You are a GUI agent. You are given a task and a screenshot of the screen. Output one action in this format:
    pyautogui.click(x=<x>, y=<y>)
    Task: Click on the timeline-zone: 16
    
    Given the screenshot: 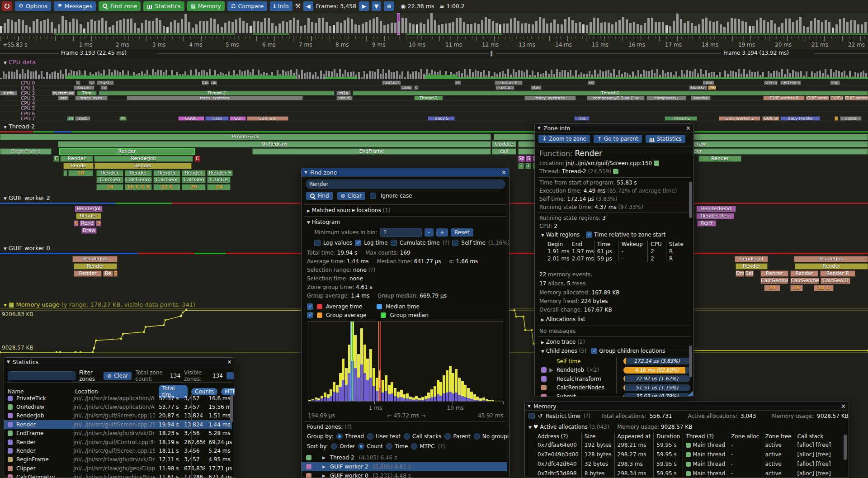 What is the action you would take?
    pyautogui.click(x=797, y=288)
    